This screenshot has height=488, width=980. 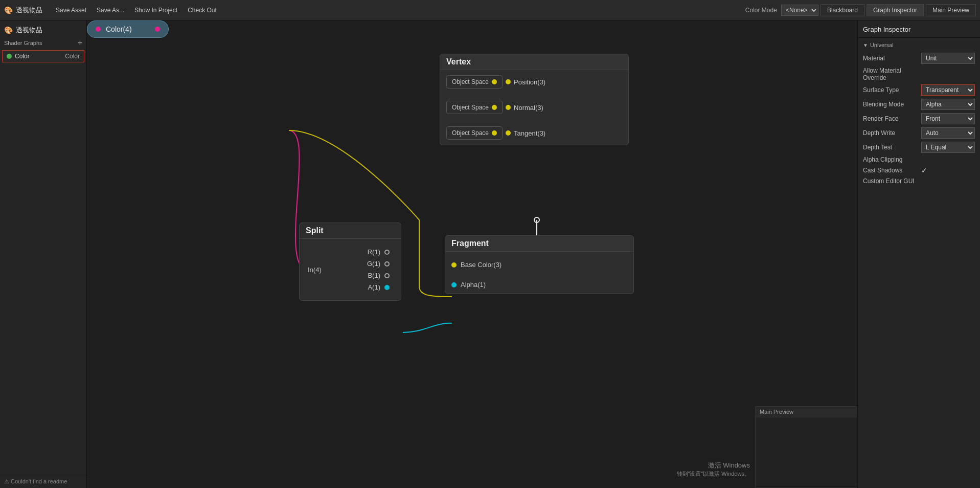 What do you see at coordinates (534, 107) in the screenshot?
I see `vertex-row-normal: Object Space Normal(3)` at bounding box center [534, 107].